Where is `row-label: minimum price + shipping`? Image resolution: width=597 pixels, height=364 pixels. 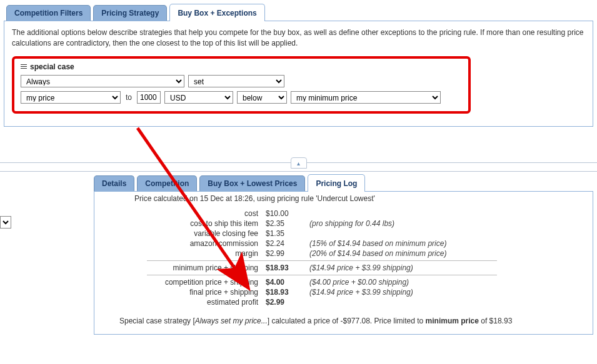
row-label: minimum price + shipping is located at coordinates (184, 268).